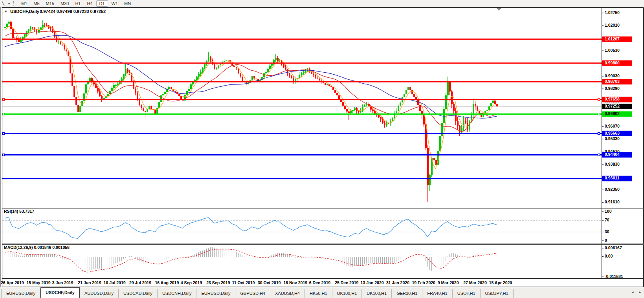 This screenshot has height=298, width=644. I want to click on chart-tab-usoil-h1: USOil,H1, so click(467, 294).